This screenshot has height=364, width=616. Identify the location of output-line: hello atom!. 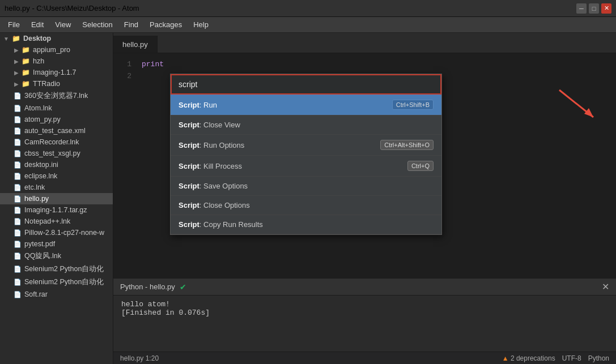
(365, 305).